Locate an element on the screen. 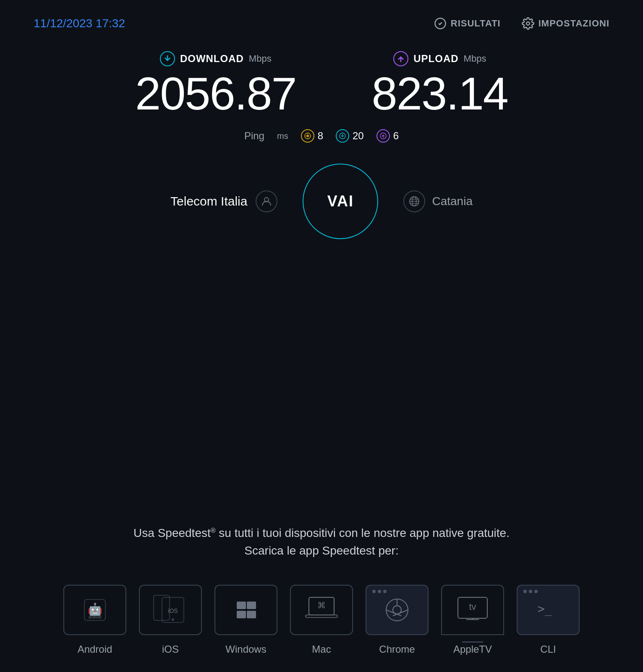  chrome-window-dots is located at coordinates (379, 591).